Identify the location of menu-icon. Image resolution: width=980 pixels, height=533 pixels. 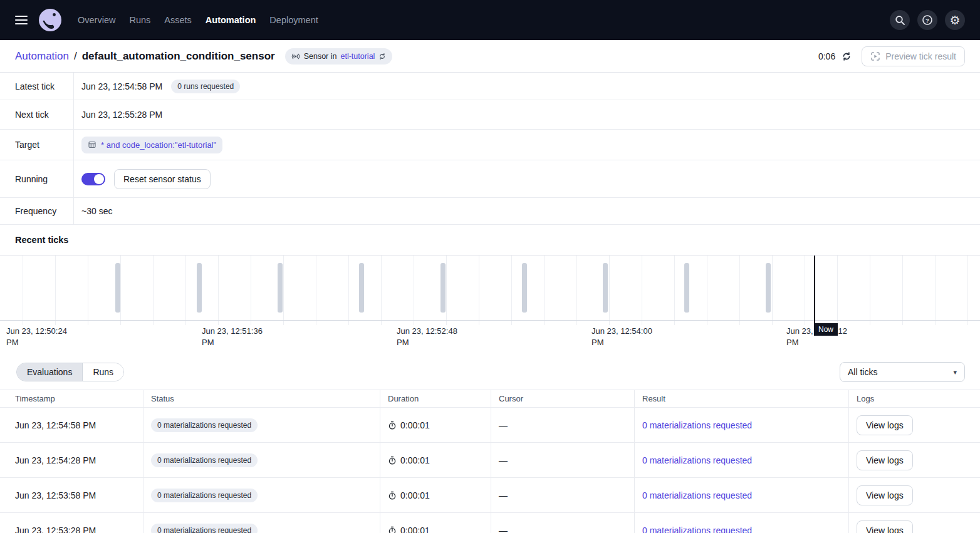
(21, 20).